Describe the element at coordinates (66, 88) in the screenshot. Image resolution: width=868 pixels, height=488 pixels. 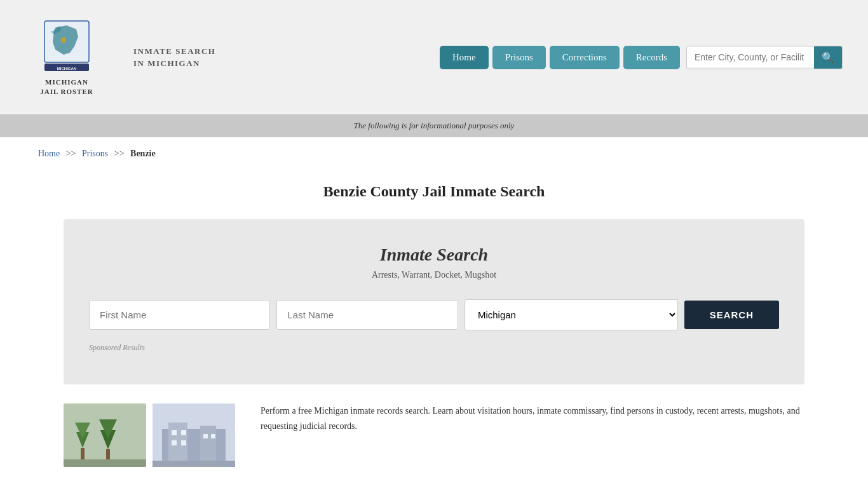
I see `logo-text: MICHIGAN JAIL ROSTER` at that location.